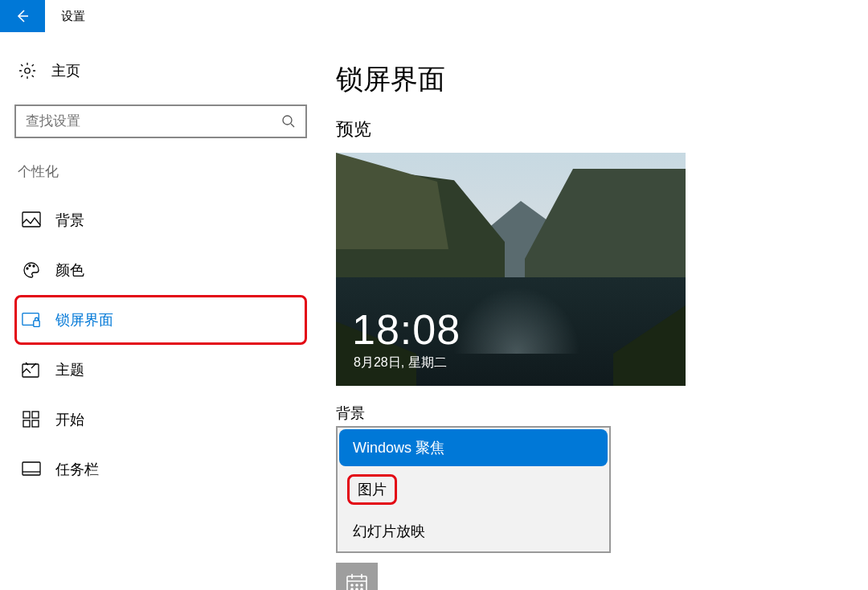  What do you see at coordinates (399, 448) in the screenshot?
I see `dropdown-option-label: Windows 聚焦` at bounding box center [399, 448].